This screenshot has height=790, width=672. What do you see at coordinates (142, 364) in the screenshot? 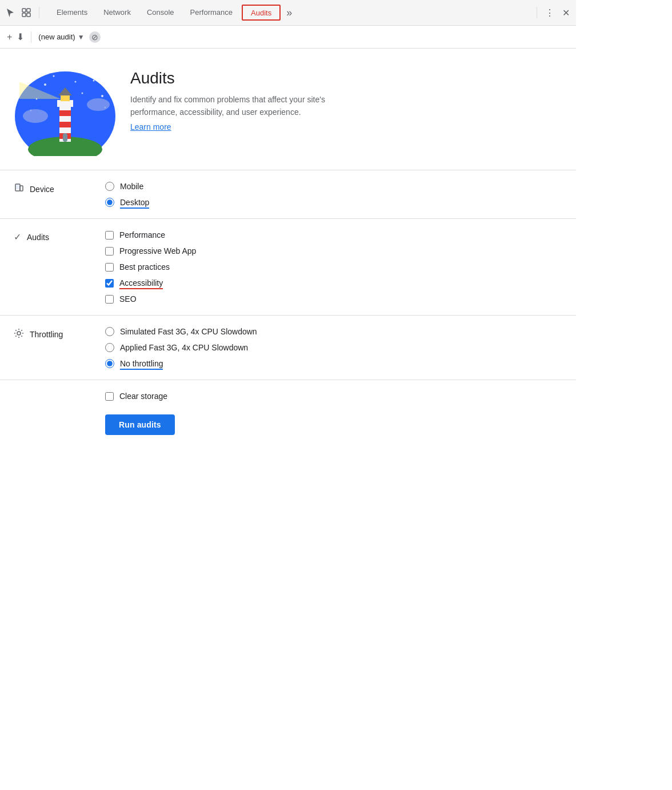
I see `throttling-none-label: No throttling` at bounding box center [142, 364].